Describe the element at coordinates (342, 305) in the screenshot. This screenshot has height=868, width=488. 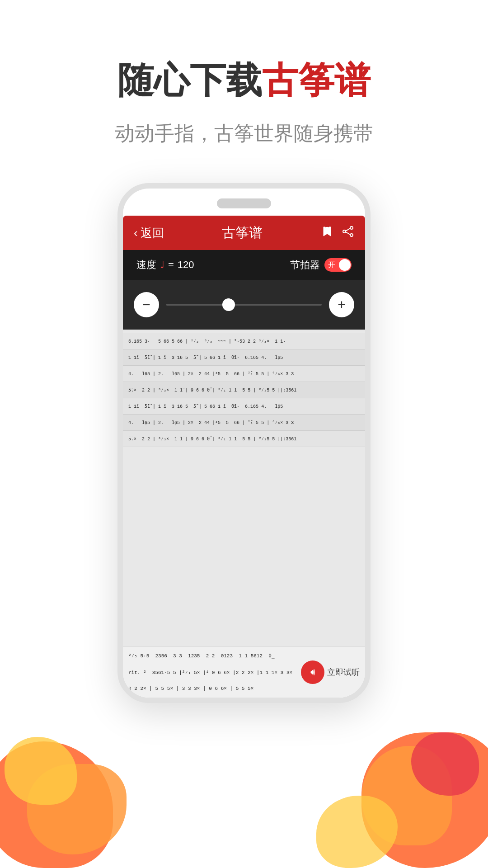
I see `plus-icon: +` at that location.